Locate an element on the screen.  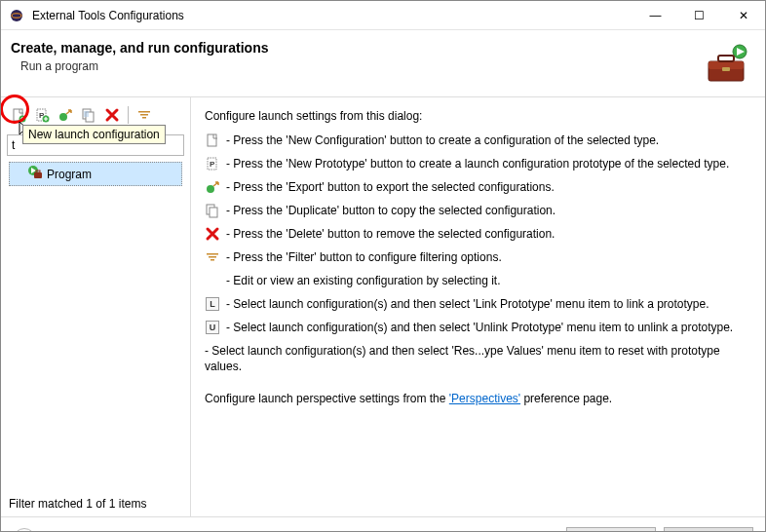
hint-text: - Press the 'New Prototype' button to cr… is located at coordinates (478, 164).